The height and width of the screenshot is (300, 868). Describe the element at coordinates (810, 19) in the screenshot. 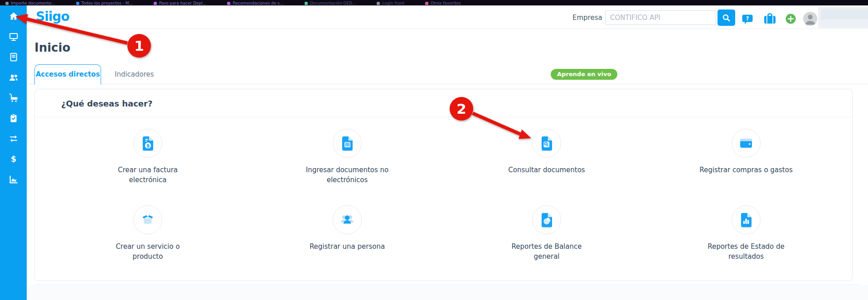

I see `person-silhouette-icon` at that location.